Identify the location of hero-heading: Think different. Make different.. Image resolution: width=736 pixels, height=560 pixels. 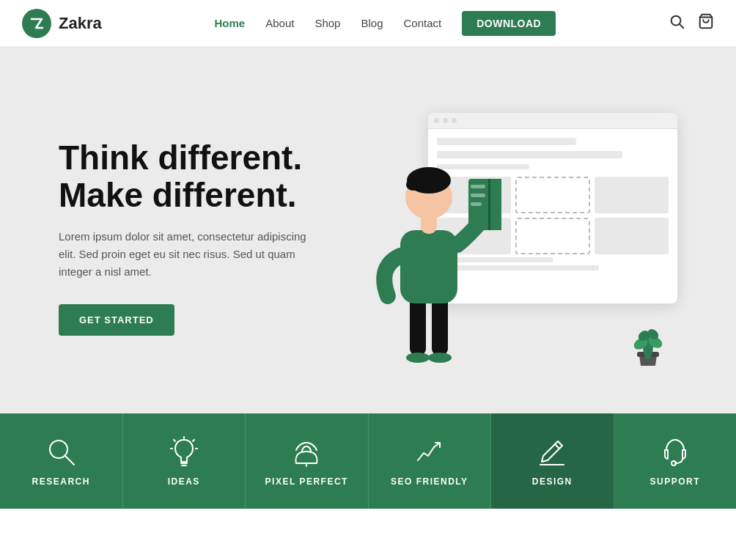
(192, 176).